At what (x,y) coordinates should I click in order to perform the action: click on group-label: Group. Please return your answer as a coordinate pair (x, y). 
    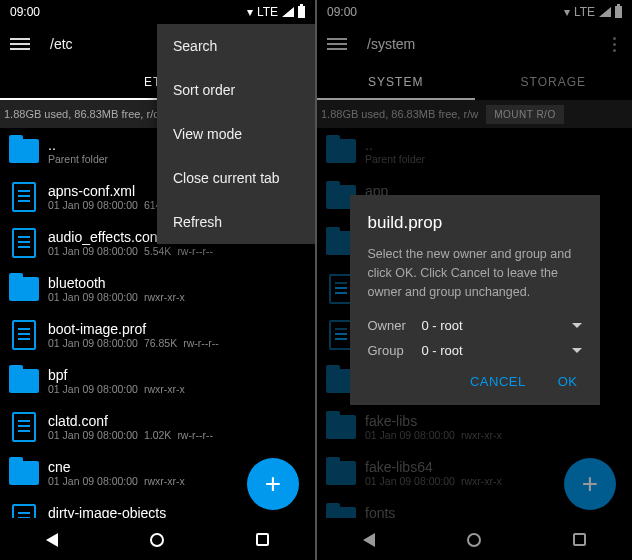
    Looking at the image, I should click on (395, 350).